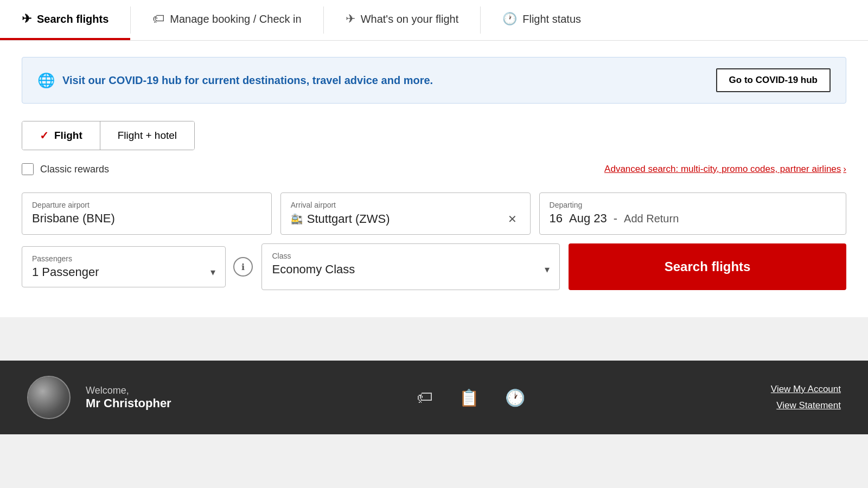 The width and height of the screenshot is (868, 488). I want to click on class-value: Economy Class, so click(314, 269).